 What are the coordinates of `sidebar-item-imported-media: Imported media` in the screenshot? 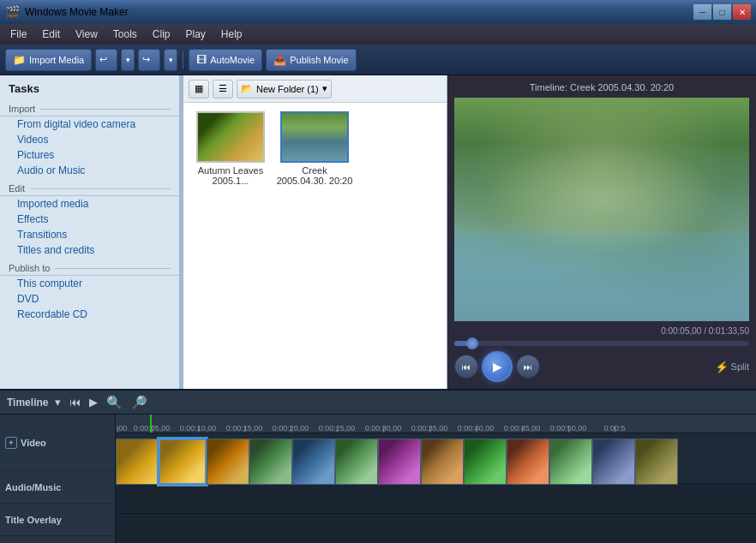 It's located at (89, 204).